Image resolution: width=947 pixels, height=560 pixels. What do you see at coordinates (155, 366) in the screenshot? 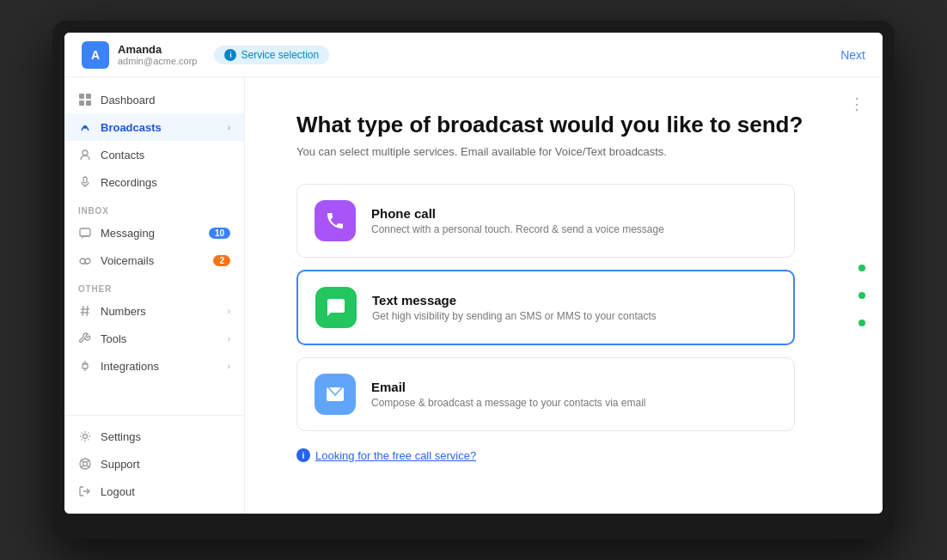
I see `sidebar-item-integrations: Integrations ›` at bounding box center [155, 366].